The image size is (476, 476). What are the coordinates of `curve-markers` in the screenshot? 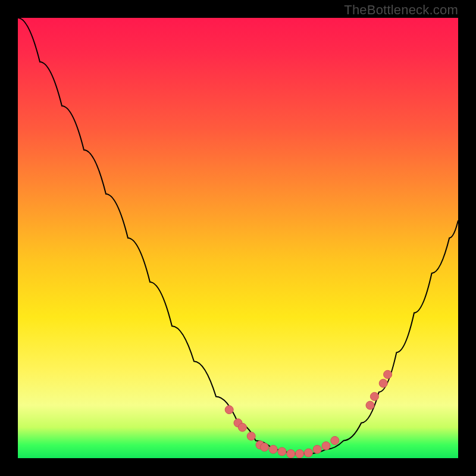 It's located at (308, 414).